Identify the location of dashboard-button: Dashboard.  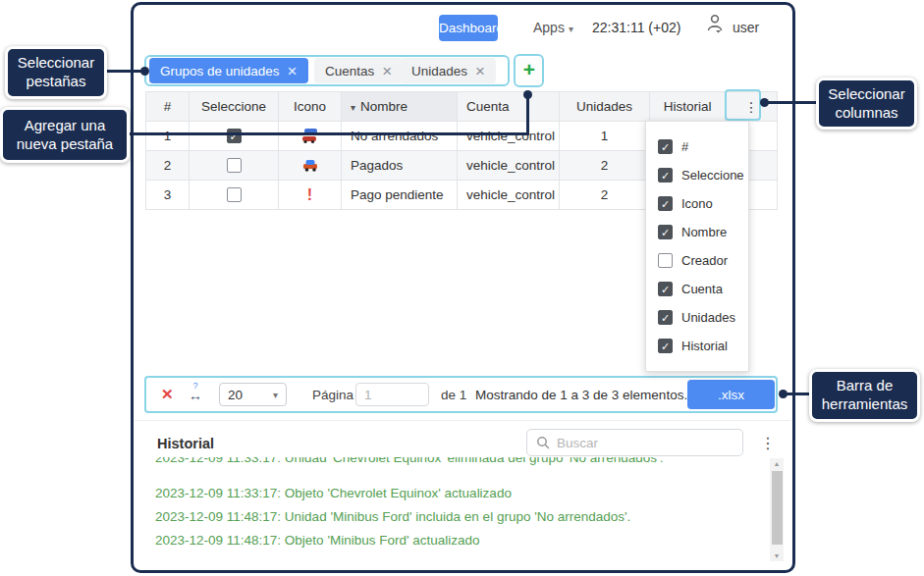
(468, 27).